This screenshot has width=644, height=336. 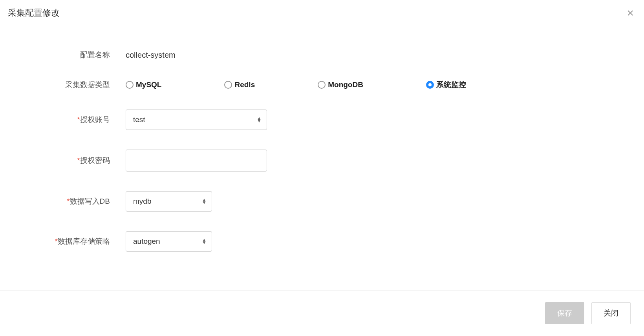 What do you see at coordinates (95, 160) in the screenshot?
I see `label-auth-password-text: 授权密码` at bounding box center [95, 160].